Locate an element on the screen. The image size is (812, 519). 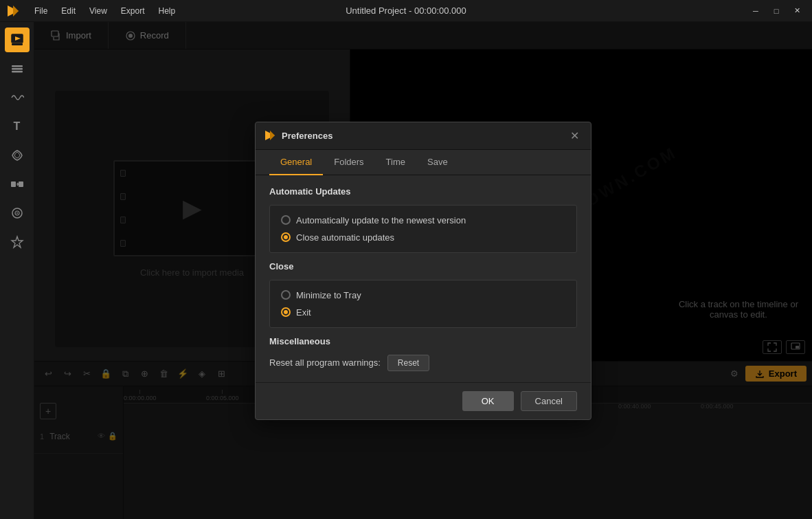
ok-button: OK is located at coordinates (488, 401).